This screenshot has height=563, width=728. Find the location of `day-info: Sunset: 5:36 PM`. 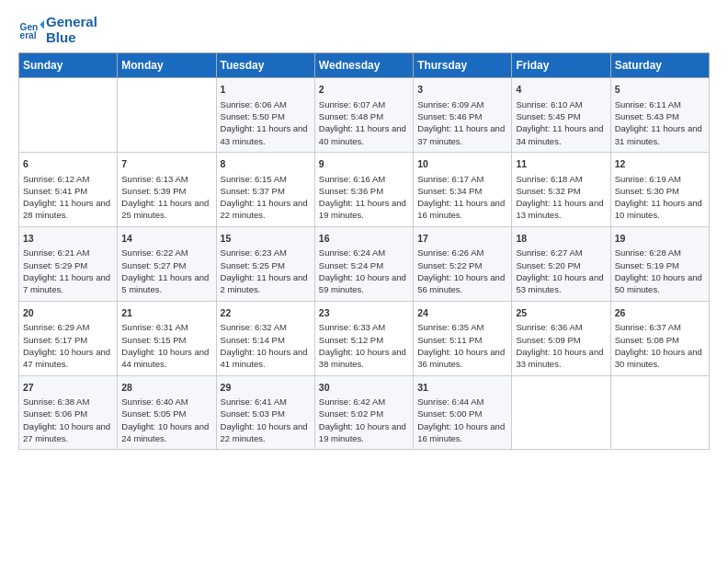

day-info: Sunset: 5:36 PM is located at coordinates (364, 191).